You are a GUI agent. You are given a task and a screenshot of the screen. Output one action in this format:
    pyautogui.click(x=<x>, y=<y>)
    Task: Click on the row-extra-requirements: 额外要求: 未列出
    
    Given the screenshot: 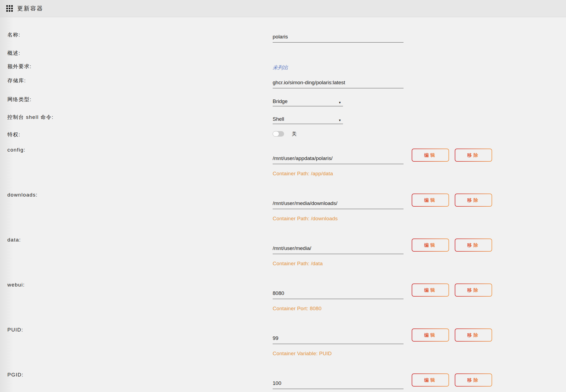 What is the action you would take?
    pyautogui.click(x=283, y=67)
    